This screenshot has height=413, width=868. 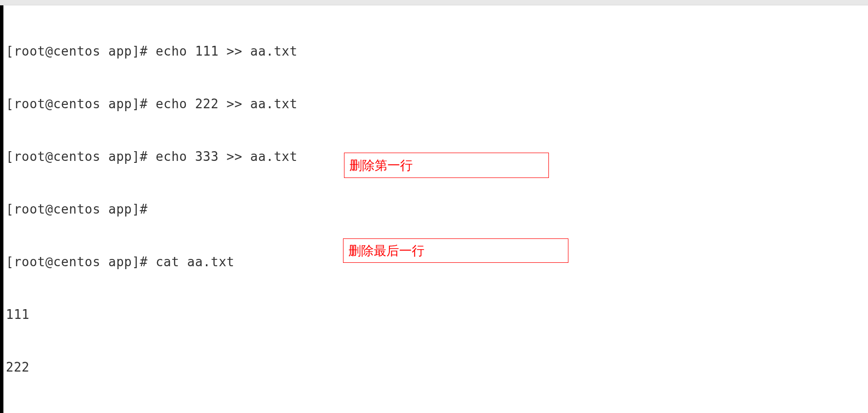 What do you see at coordinates (437, 209) in the screenshot?
I see `terminal-line: [root@centos app]#` at bounding box center [437, 209].